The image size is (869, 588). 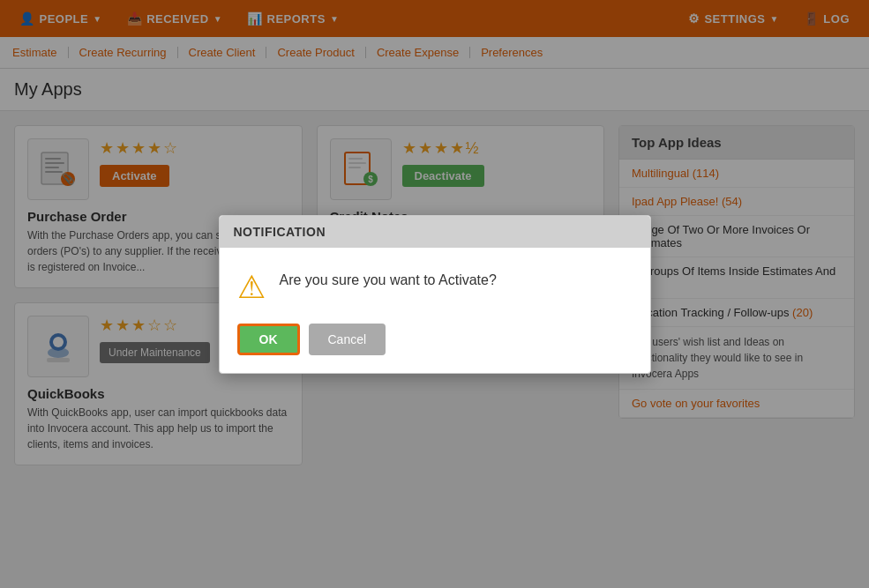 What do you see at coordinates (388, 279) in the screenshot?
I see `modal-message: Are you sure you want to Activate?` at bounding box center [388, 279].